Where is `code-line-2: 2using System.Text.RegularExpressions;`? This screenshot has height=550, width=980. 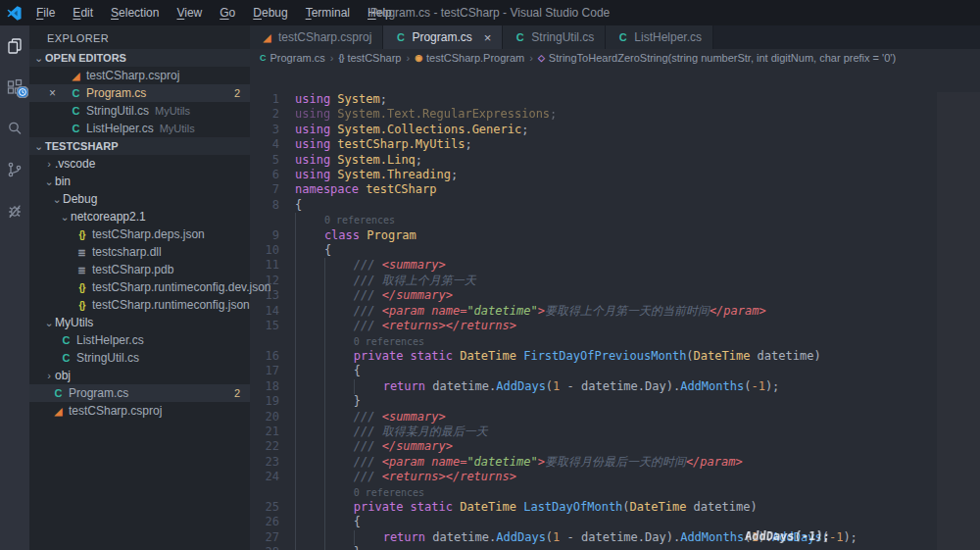 code-line-2: 2using System.Text.RegularExpressions; is located at coordinates (615, 114).